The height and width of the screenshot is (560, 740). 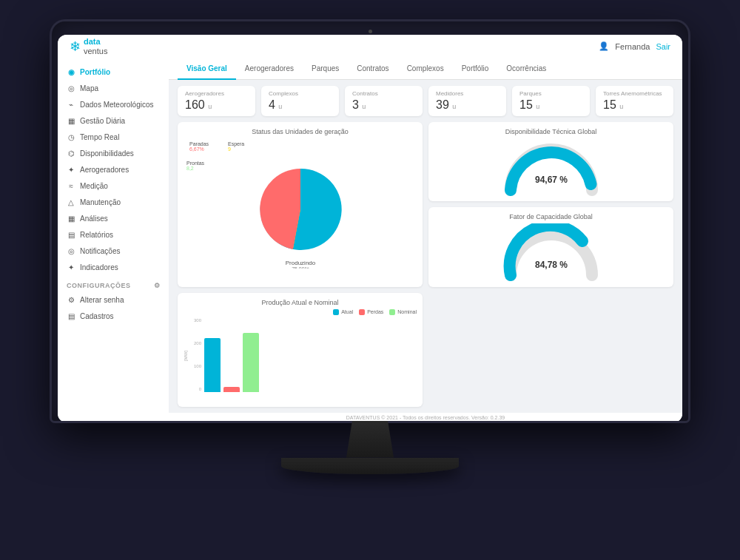 I want to click on pie-chart-container: Paradas6,67% Espera9 Prontas8,2, so click(x=300, y=210).